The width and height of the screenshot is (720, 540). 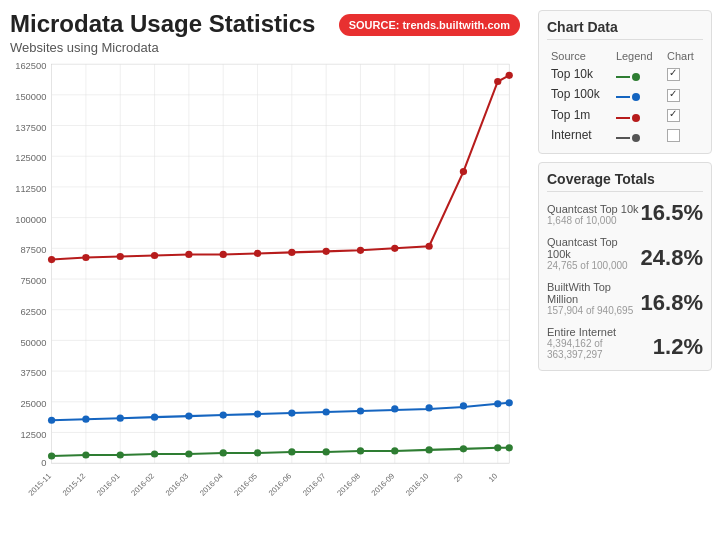 I want to click on svg-text: 62500, so click(x=33, y=312).